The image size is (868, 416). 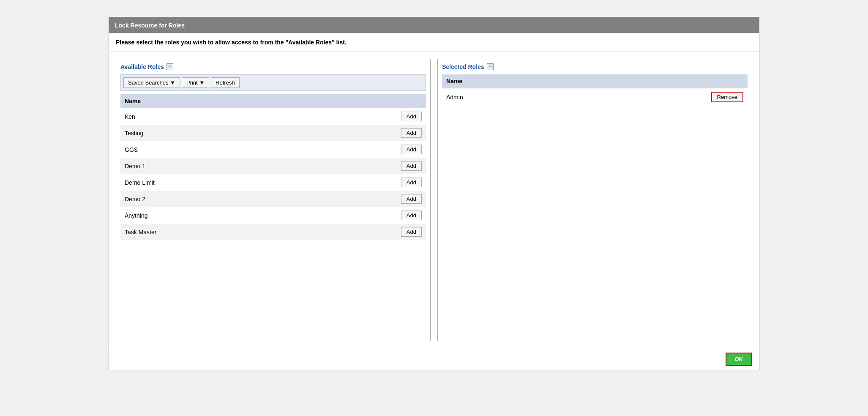 What do you see at coordinates (273, 117) in the screenshot?
I see `table-row: Ken Add` at bounding box center [273, 117].